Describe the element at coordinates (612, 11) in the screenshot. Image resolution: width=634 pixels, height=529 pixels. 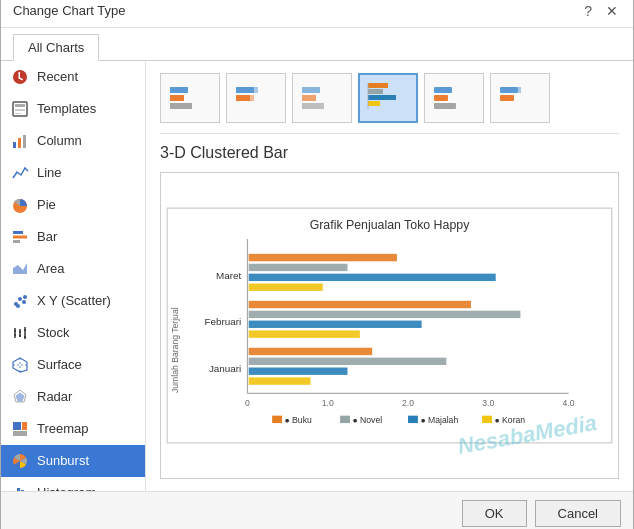
I see `close-button: ✕` at that location.